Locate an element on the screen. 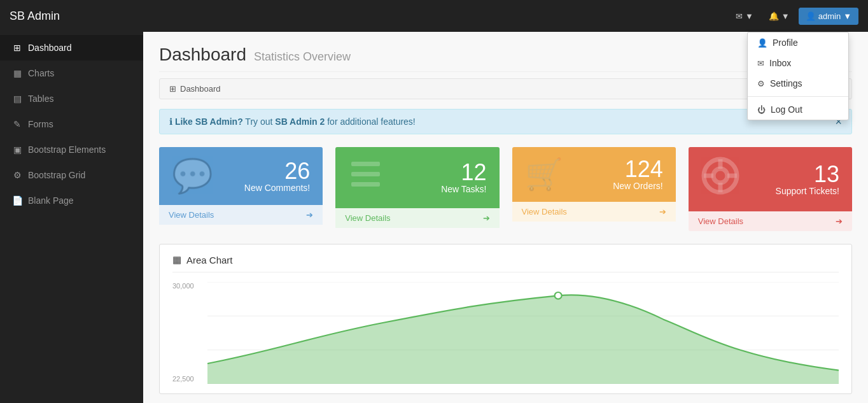 Image resolution: width=868 pixels, height=403 pixels. sidebar-label-forms: Forms is located at coordinates (41, 124).